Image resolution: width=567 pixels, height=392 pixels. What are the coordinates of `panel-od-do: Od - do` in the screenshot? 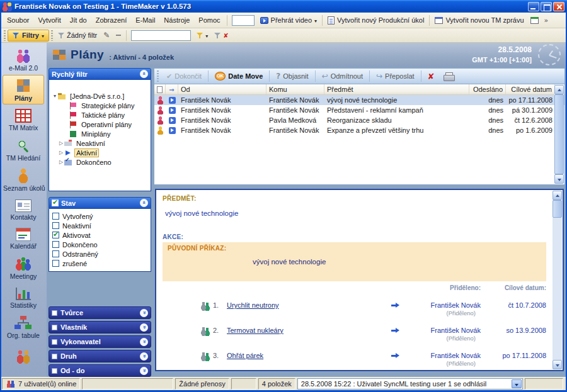 It's located at (100, 371).